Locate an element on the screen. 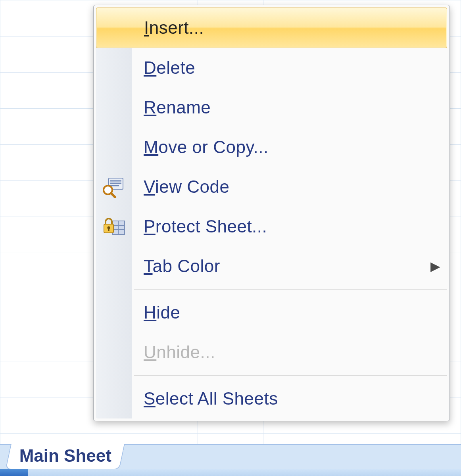 The height and width of the screenshot is (476, 461). menu-item-label: Hide is located at coordinates (278, 313).